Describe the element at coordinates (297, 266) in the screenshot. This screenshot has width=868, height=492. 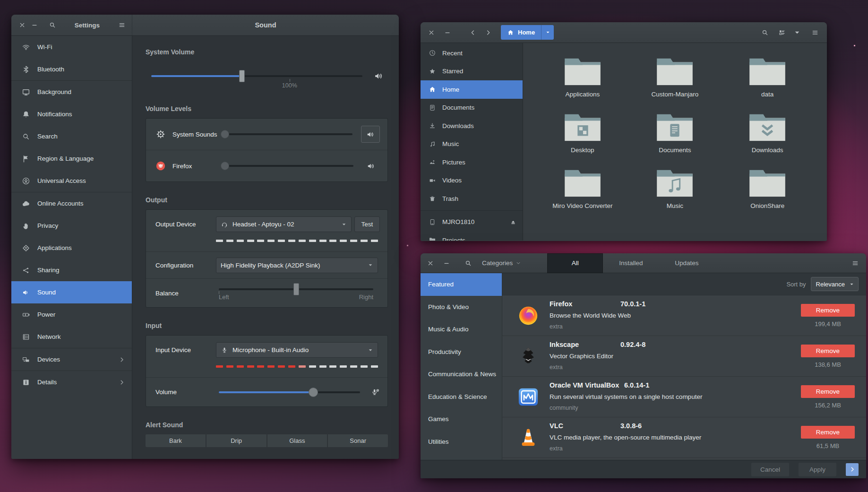
I see `configuration-dropdown: High Fidelity Playback (A2DP Sink)` at that location.